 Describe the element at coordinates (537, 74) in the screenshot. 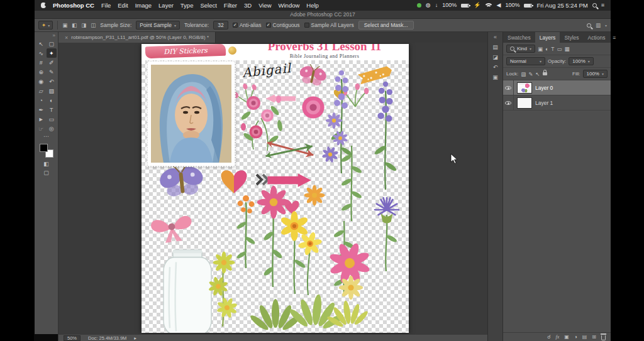

I see `lock-position-icon: ↖` at that location.